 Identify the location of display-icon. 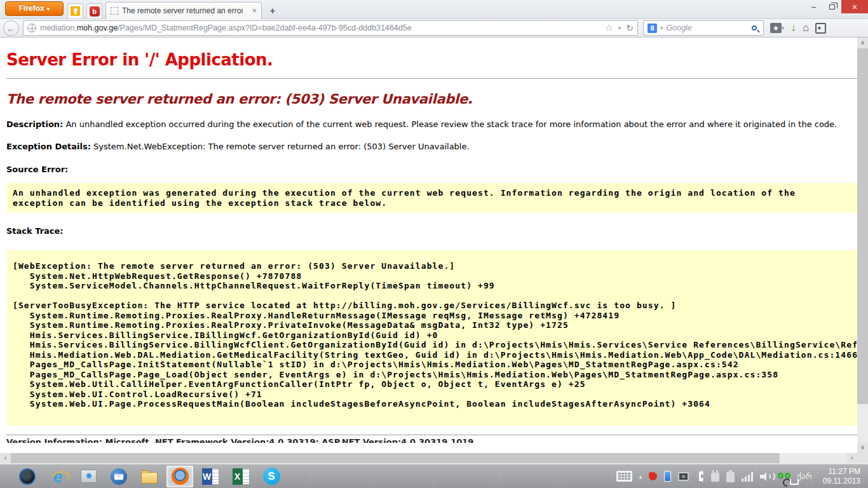
(684, 477).